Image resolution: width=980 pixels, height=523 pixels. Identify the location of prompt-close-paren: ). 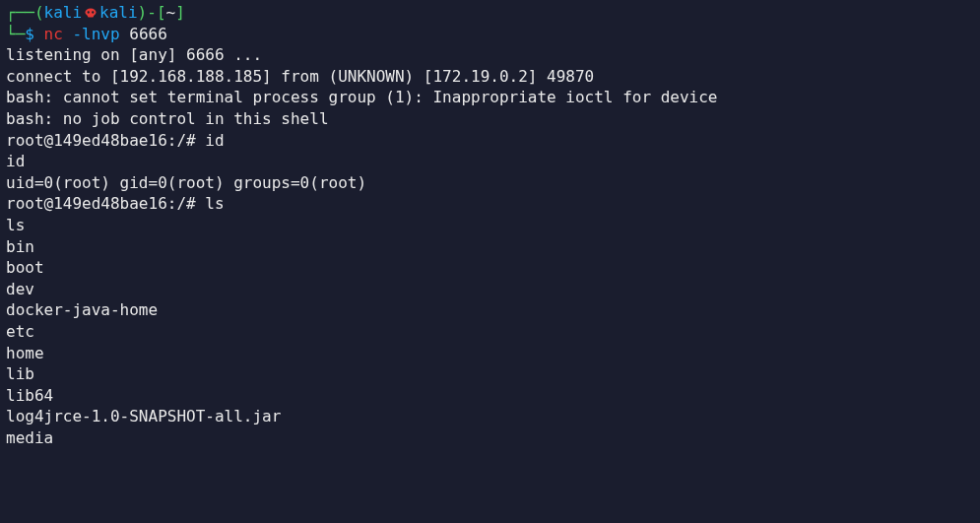
(143, 12).